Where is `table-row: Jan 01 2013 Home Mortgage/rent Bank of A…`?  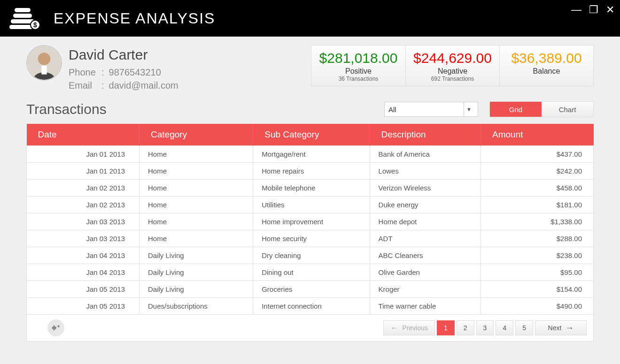
table-row: Jan 01 2013 Home Mortgage/rent Bank of A… is located at coordinates (310, 154).